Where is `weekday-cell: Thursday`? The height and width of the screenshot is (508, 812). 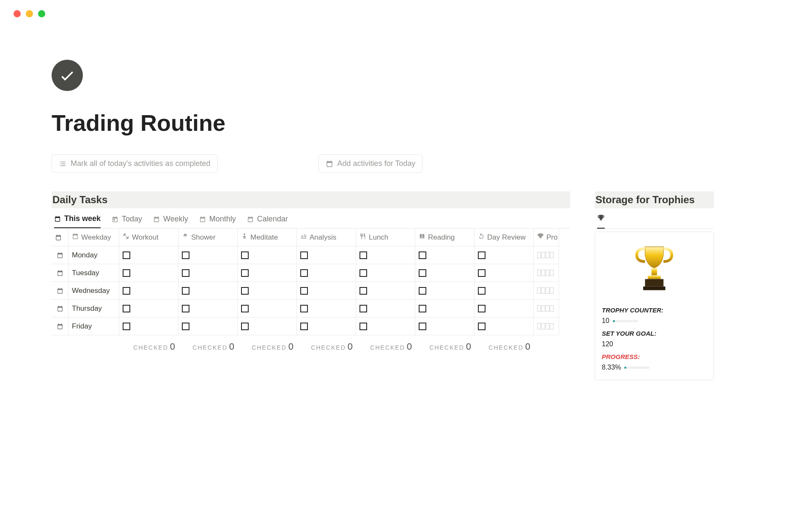
weekday-cell: Thursday is located at coordinates (94, 309).